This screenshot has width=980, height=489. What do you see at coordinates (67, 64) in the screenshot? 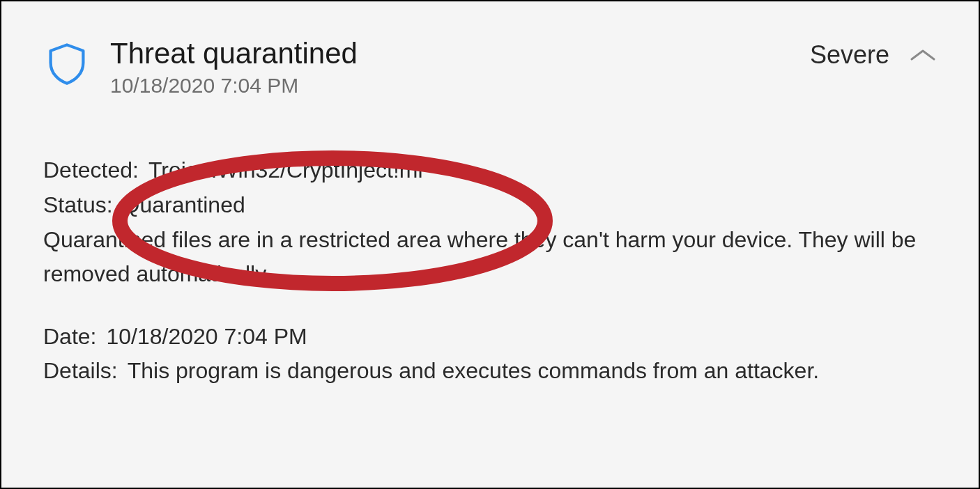
I see `shield-icon` at bounding box center [67, 64].